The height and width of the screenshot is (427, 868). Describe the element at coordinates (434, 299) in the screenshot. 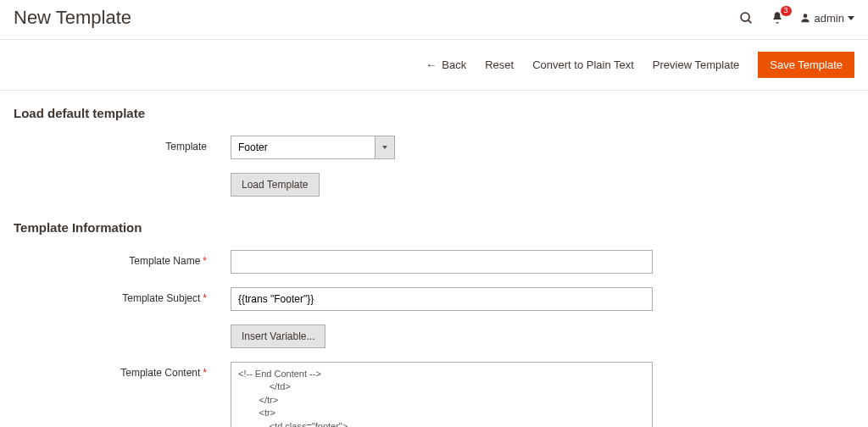

I see `row-template-subject: Template Subject*` at that location.